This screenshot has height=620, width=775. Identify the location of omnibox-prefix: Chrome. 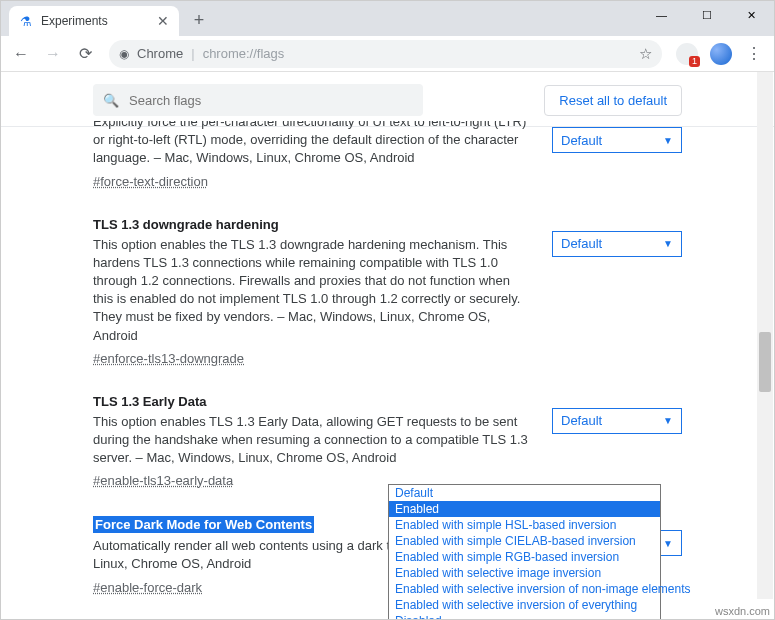
(160, 54).